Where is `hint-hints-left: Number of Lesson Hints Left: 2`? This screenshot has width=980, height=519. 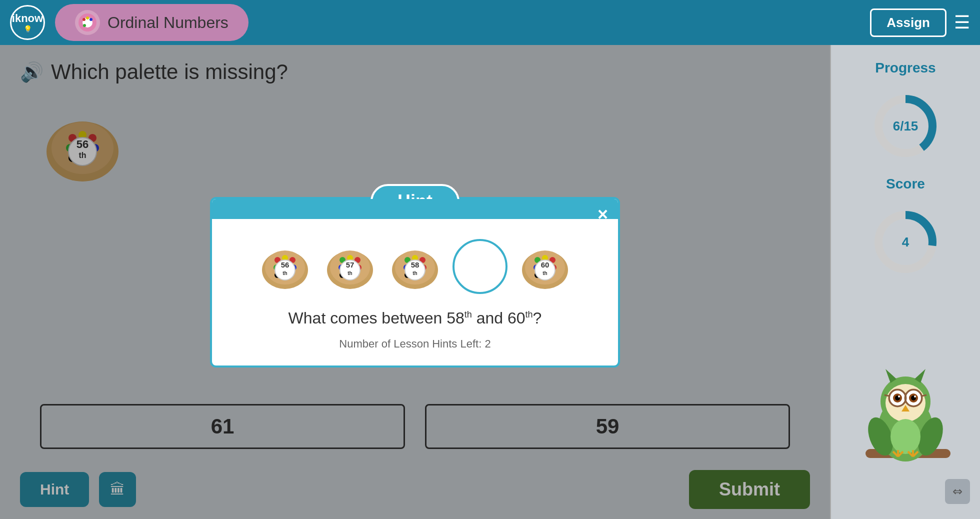 hint-hints-left: Number of Lesson Hints Left: 2 is located at coordinates (415, 344).